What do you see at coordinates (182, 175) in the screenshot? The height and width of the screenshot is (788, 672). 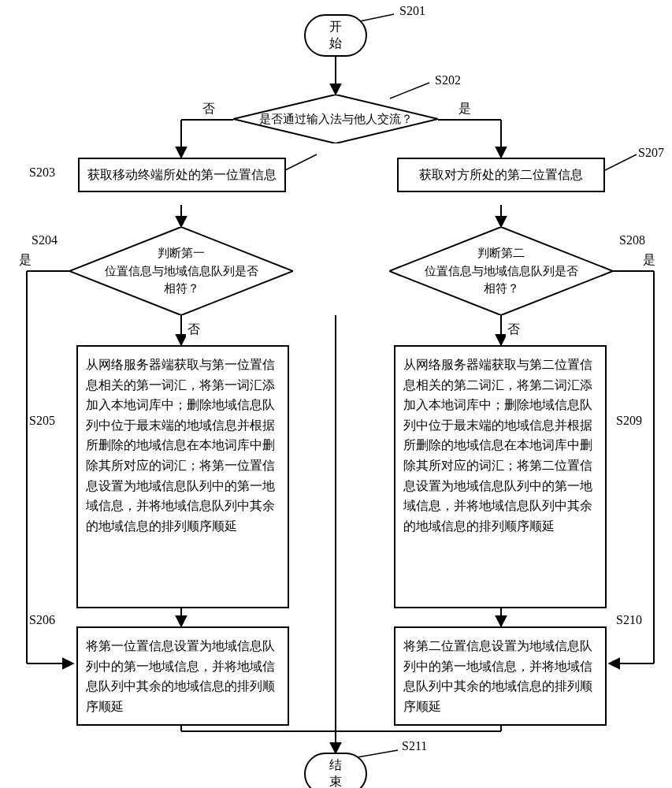 I see `s203-process: 获取移动终端所处的第一位置信息` at bounding box center [182, 175].